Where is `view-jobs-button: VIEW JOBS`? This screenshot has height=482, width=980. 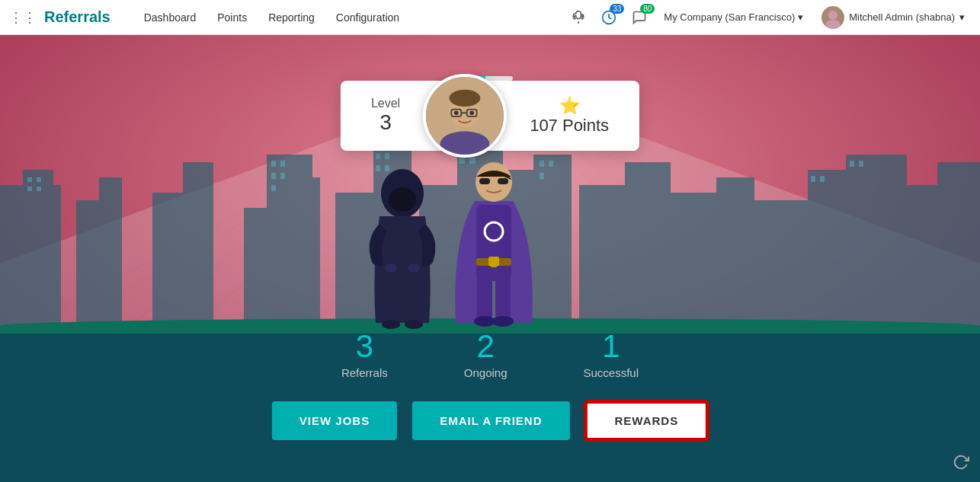
view-jobs-button: VIEW JOBS is located at coordinates (335, 420).